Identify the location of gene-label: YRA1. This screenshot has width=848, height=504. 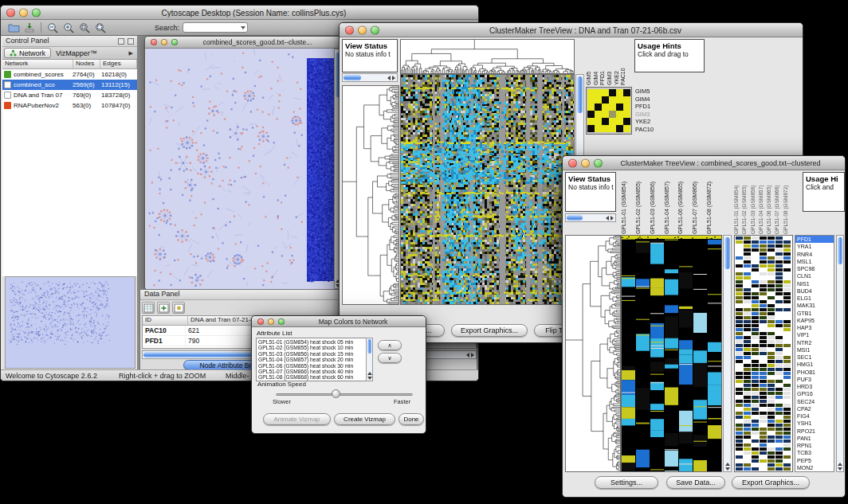
(815, 247).